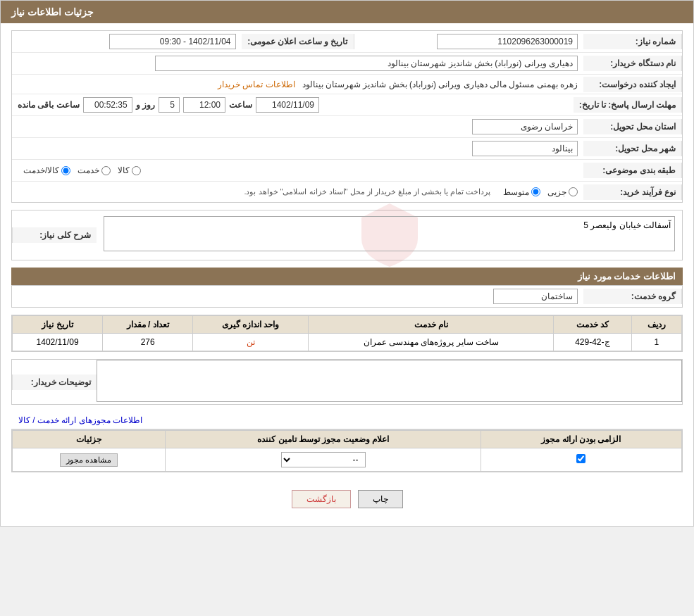  What do you see at coordinates (297, 191) in the screenshot?
I see `purchase-type-container: جزیی متوسط پرداخت تمام یا بخشی از مبلغ خ…` at bounding box center [297, 191].